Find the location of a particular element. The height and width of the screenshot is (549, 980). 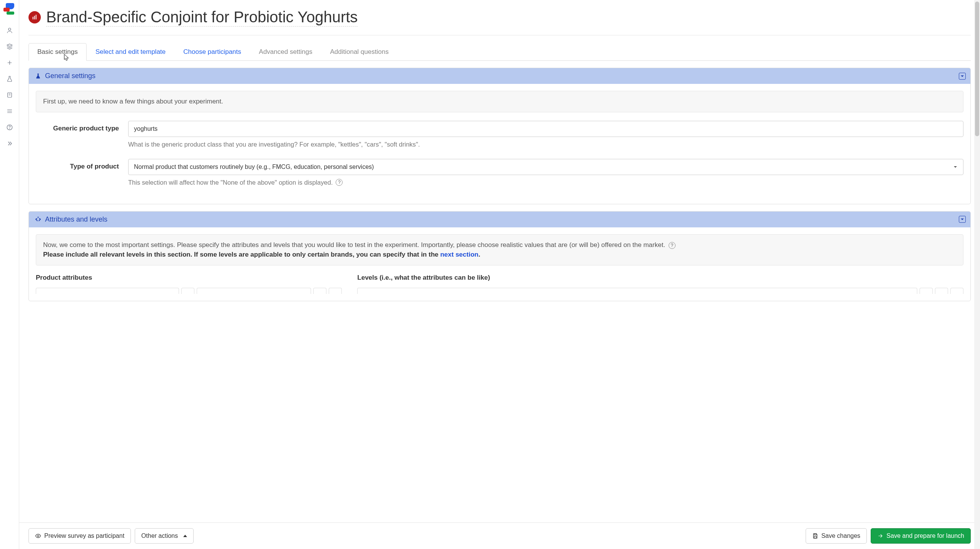

sidebar-stack-icon is located at coordinates (10, 47).